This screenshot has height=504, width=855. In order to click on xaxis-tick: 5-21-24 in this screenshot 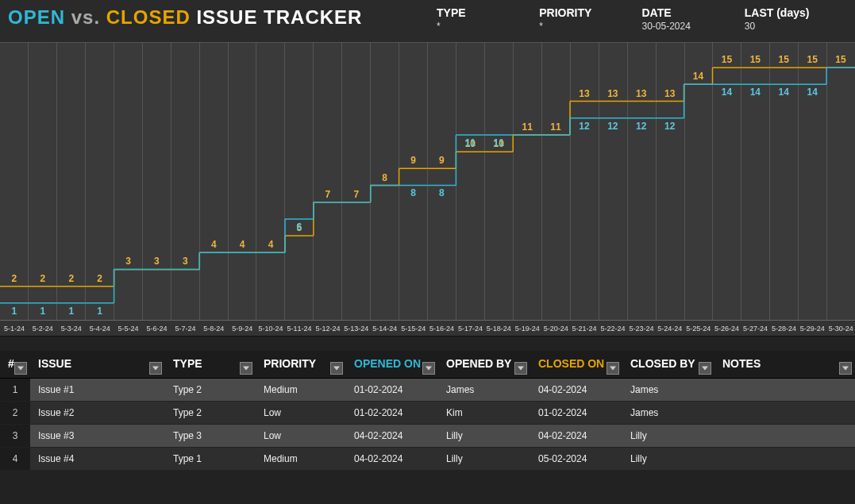, I will do `click(584, 329)`.